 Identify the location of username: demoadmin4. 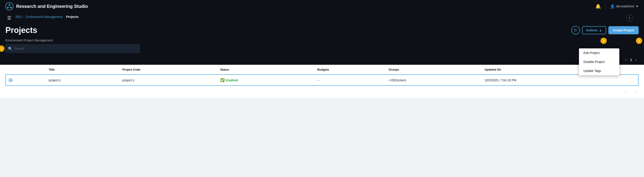
(625, 6).